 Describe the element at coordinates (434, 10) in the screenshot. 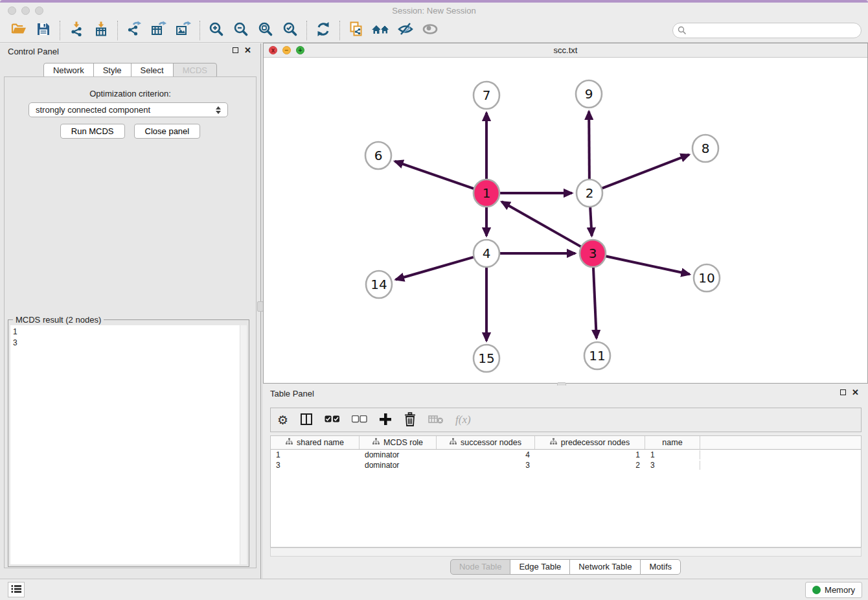

I see `titlebar: Session: New Session` at that location.